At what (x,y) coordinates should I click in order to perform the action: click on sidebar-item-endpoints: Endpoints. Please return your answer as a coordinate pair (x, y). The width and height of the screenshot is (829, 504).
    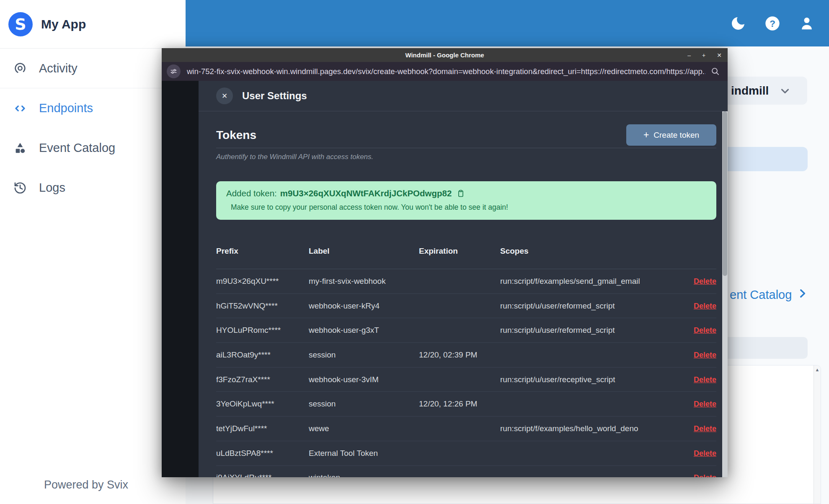
    Looking at the image, I should click on (93, 108).